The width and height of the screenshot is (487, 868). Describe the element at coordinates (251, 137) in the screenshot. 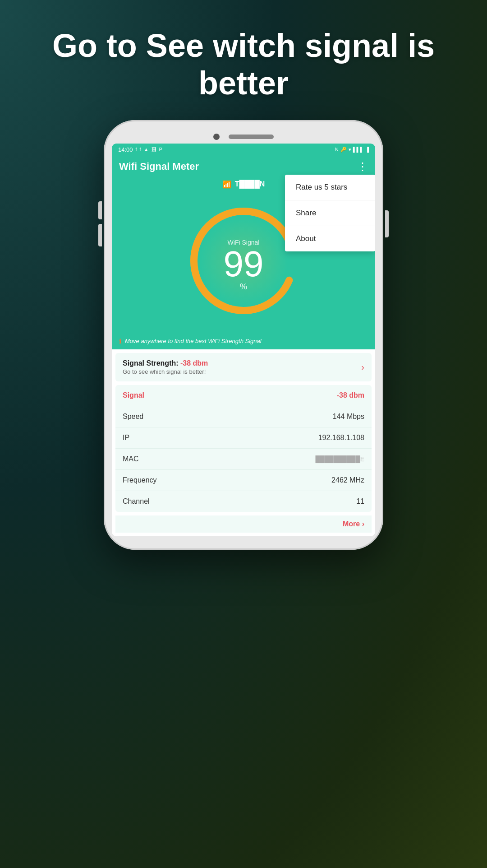

I see `phone-speaker` at that location.